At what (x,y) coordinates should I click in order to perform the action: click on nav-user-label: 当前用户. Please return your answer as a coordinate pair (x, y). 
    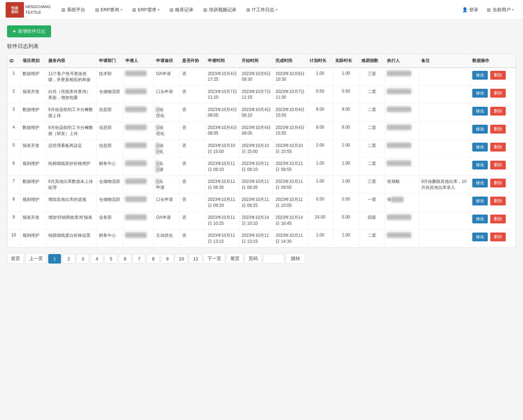
    Looking at the image, I should click on (502, 10).